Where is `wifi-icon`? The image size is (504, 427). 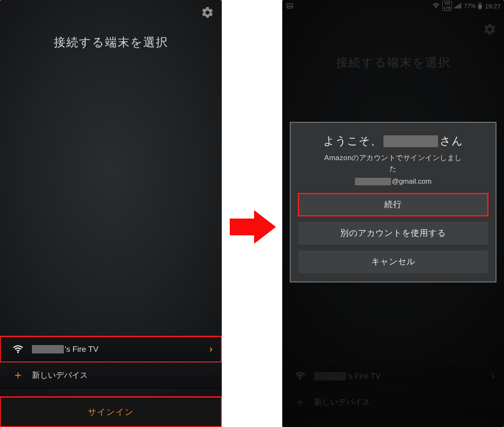 wifi-icon is located at coordinates (18, 349).